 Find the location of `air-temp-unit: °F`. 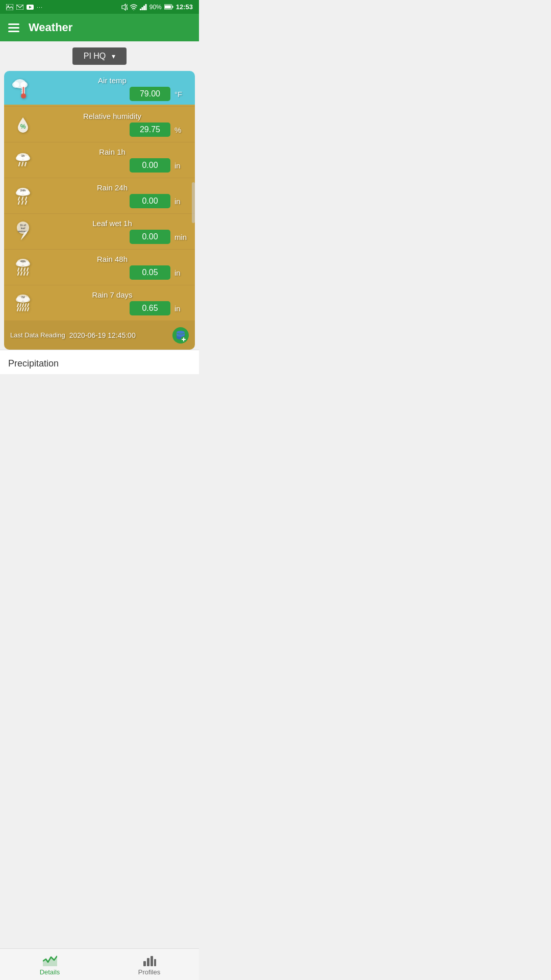

air-temp-unit: °F is located at coordinates (182, 94).